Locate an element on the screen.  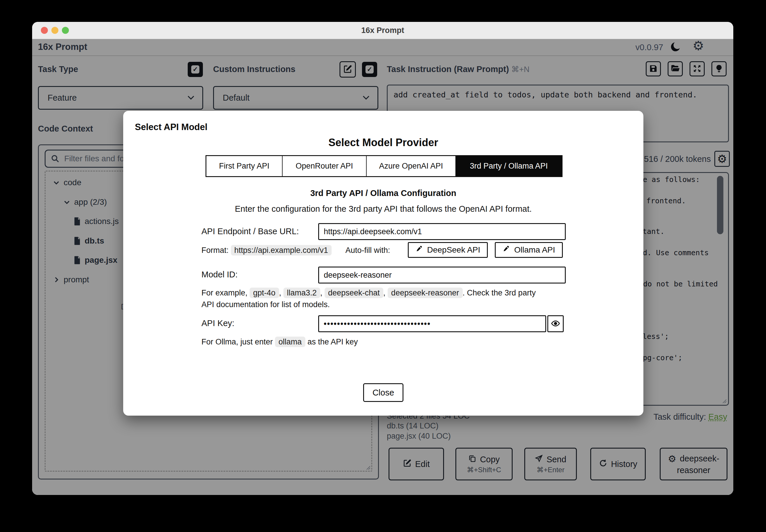
config-section-desc: Enter the configuration for the 3rd part… is located at coordinates (383, 209).